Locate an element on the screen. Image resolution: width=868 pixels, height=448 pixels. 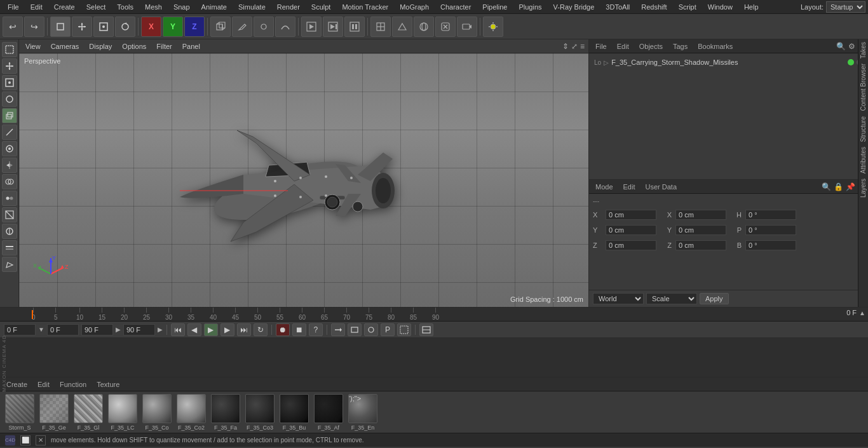
objects-edit-btn: Edit is located at coordinates (623, 46).